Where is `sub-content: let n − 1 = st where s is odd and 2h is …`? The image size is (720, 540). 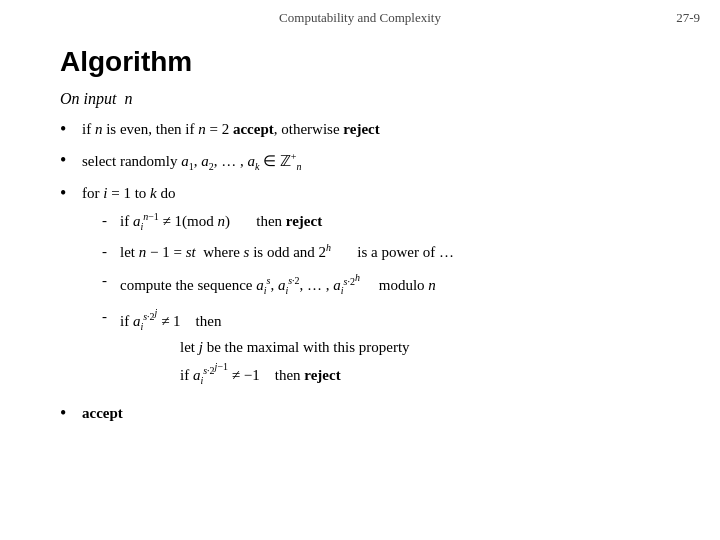
sub-content: let n − 1 = st where s is odd and 2h is … is located at coordinates (400, 252).